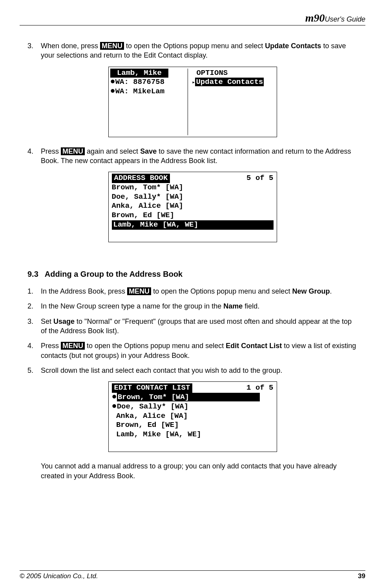 This screenshot has width=385, height=588. What do you see at coordinates (152, 388) in the screenshot?
I see `screen-title: EDIT CONTACT LIST` at bounding box center [152, 388].